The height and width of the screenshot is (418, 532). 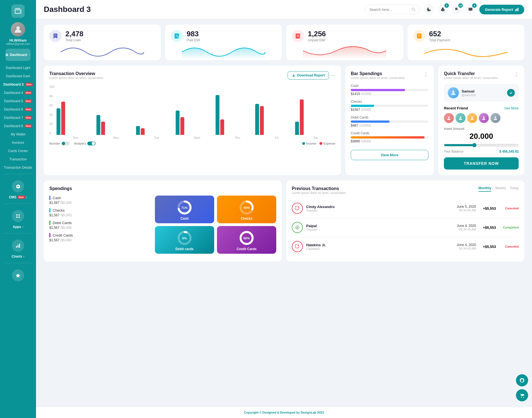 I want to click on arrow-down-icon, so click(x=297, y=227).